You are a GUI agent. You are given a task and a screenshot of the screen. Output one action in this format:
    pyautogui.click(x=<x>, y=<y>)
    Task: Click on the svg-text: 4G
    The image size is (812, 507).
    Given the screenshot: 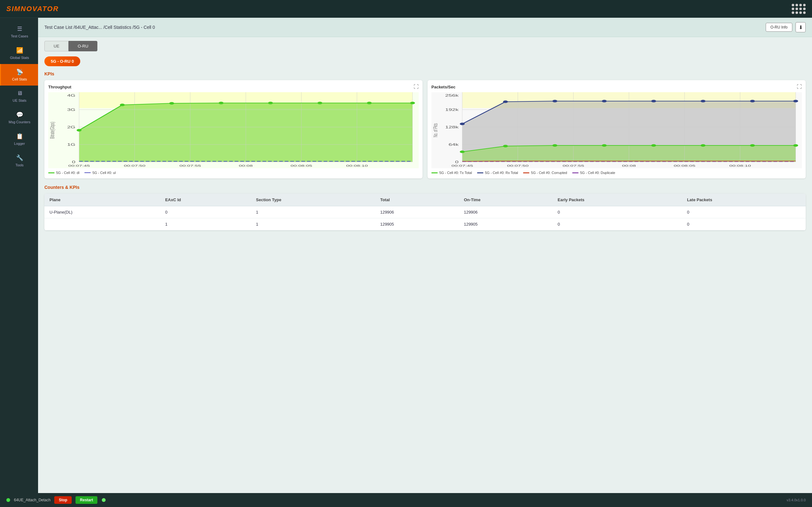 What is the action you would take?
    pyautogui.click(x=71, y=96)
    